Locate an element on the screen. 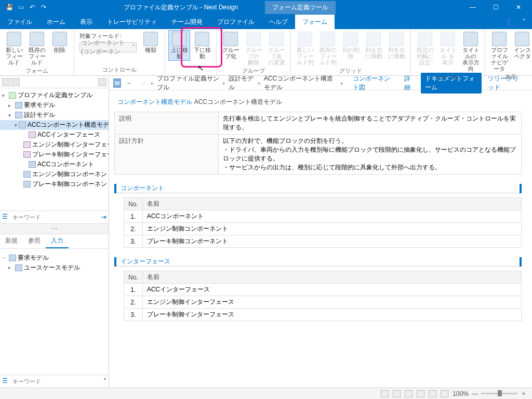  context-tab: フォーム定義ツール is located at coordinates (300, 7).